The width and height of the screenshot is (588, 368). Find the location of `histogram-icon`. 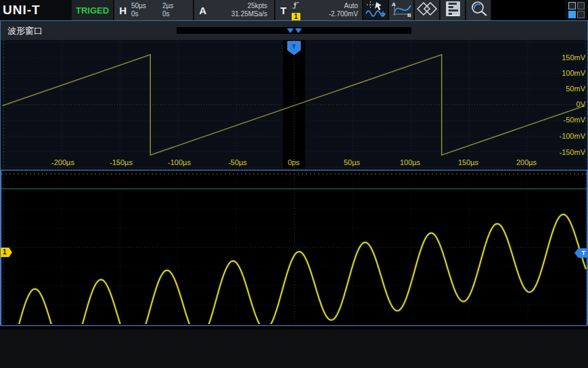

histogram-icon is located at coordinates (453, 10).